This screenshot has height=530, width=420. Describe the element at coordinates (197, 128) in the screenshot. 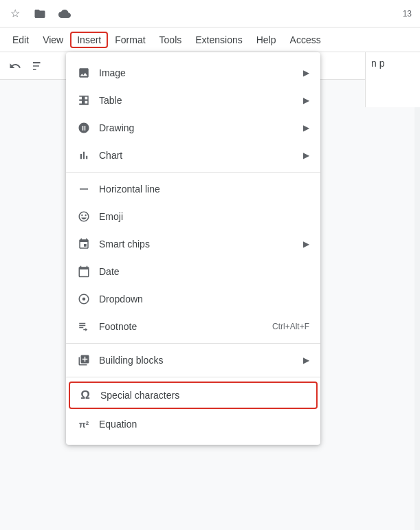

I see `drawing-label: Drawing` at that location.